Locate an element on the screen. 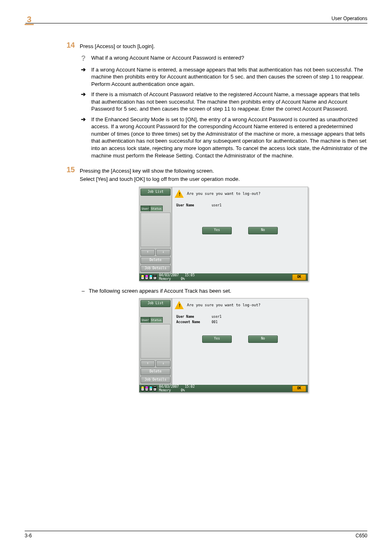  step14-question: What if a wrong Account Name or Account … is located at coordinates (229, 58).